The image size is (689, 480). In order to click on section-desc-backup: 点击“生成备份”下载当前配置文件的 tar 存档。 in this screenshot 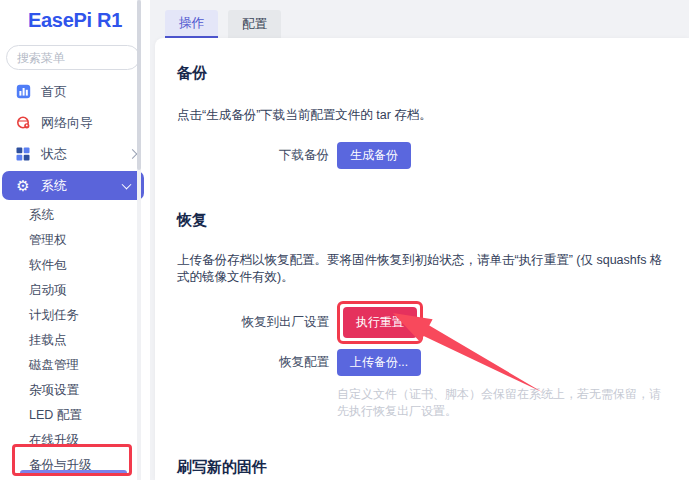, I will do `click(423, 116)`.